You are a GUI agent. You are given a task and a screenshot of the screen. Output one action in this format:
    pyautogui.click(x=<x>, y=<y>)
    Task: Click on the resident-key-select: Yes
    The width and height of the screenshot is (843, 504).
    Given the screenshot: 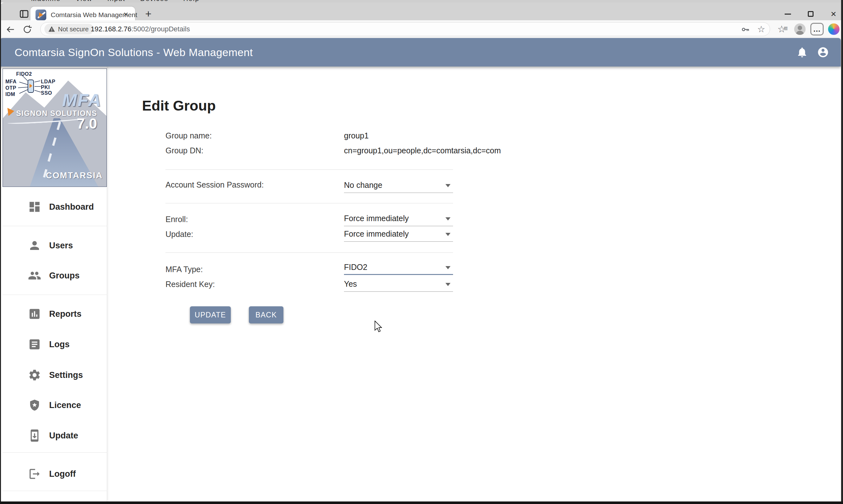 What is the action you would take?
    pyautogui.click(x=398, y=285)
    